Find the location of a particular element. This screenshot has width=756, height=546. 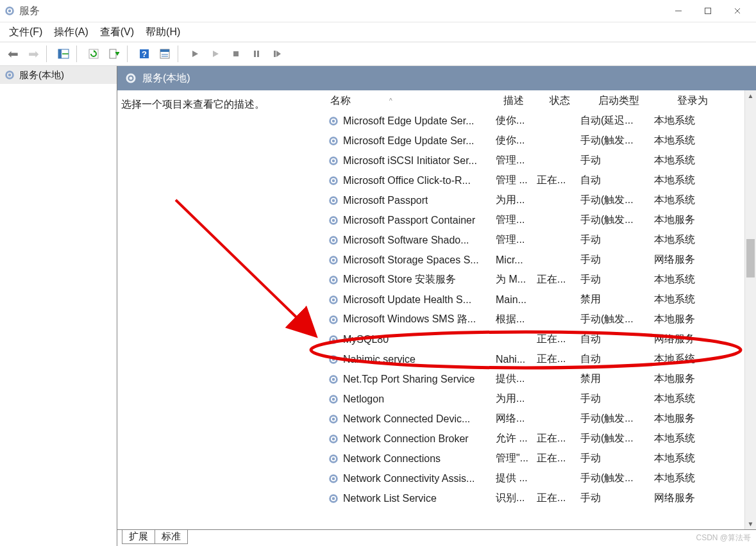

service-row: Microsoft Passport Container管理...手动(触发..… is located at coordinates (541, 220).